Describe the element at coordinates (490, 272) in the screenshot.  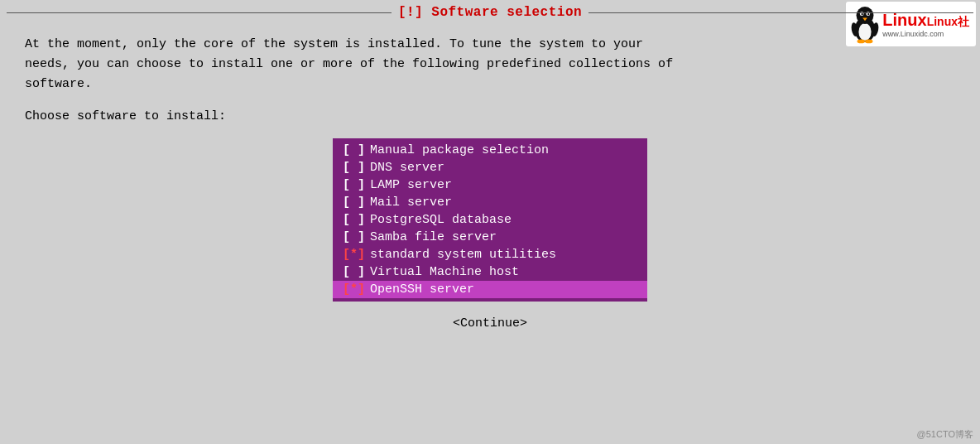
I see `menu-item: [ ] Virtual Machine host` at that location.